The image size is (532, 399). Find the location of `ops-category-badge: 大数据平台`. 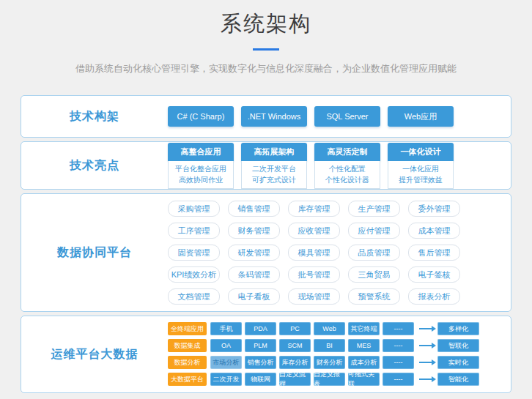

ops-category-badge: 大数据平台 is located at coordinates (188, 379).